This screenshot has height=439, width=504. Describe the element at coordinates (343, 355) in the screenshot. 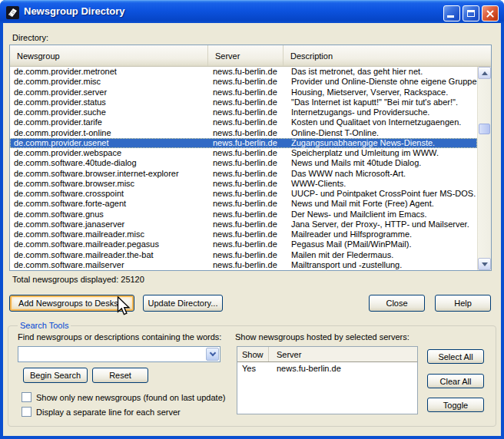

I see `column-header-server-name: Server` at that location.